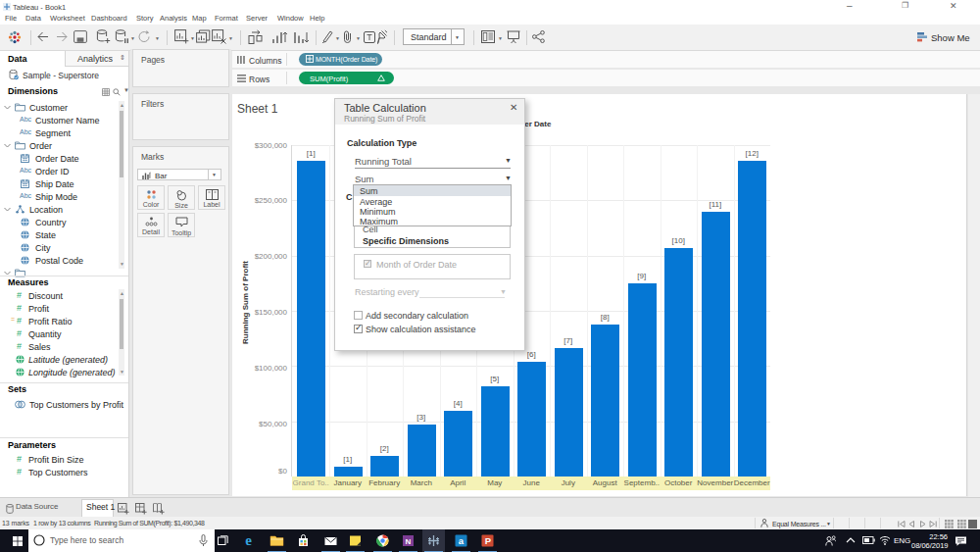 Image resolution: width=980 pixels, height=552 pixels. Describe the element at coordinates (461, 541) in the screenshot. I see `svg-text: a` at that location.